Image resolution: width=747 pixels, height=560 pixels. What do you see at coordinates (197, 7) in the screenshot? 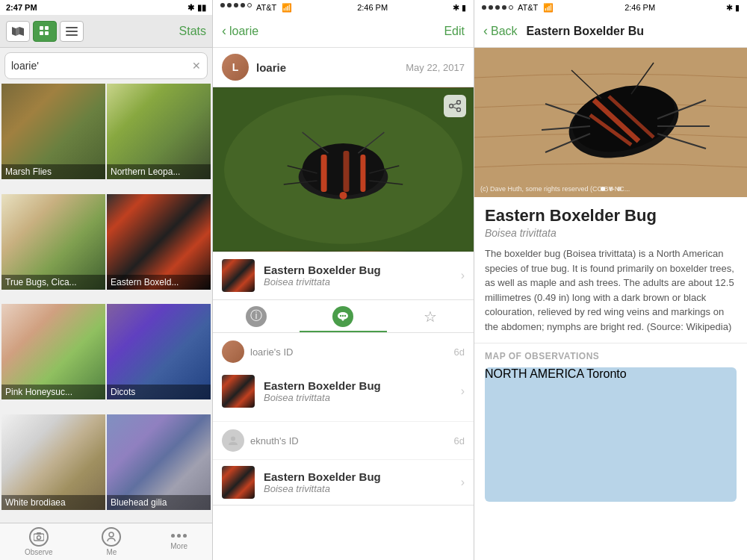
I see `status-icons-left: ✱ ▮▮` at bounding box center [197, 7].